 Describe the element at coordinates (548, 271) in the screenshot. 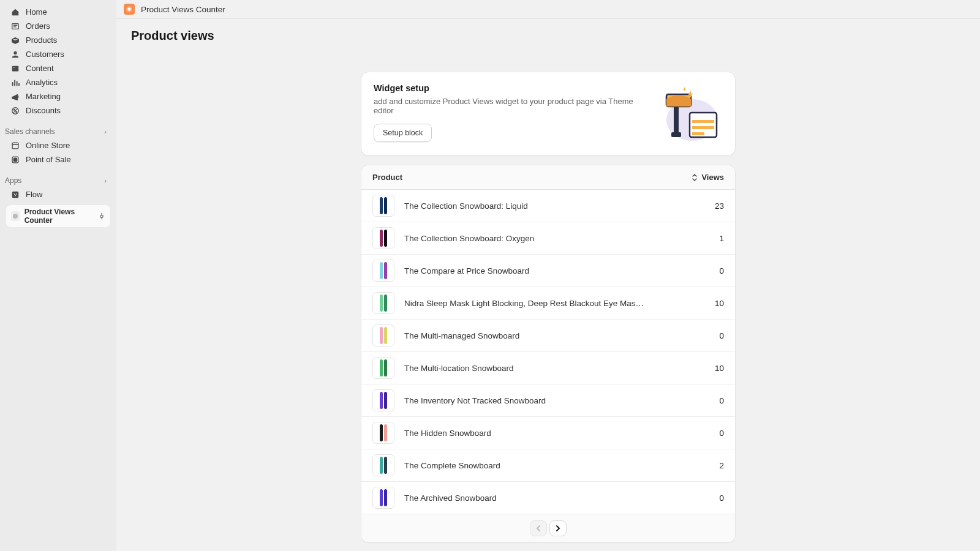

I see `table-row: The Compare at Price Snowboard 0` at that location.